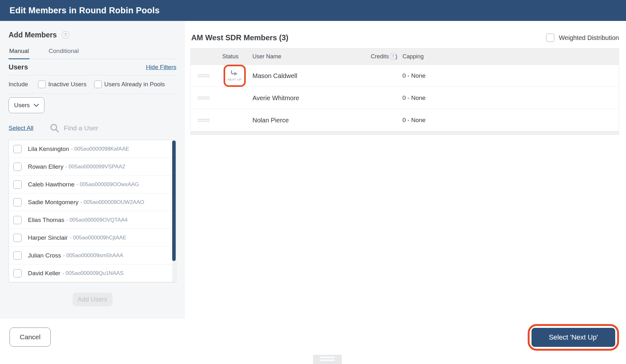 The image size is (626, 364). What do you see at coordinates (112, 202) in the screenshot?
I see `user-id: - 005ao000009OUW2AAO` at bounding box center [112, 202].